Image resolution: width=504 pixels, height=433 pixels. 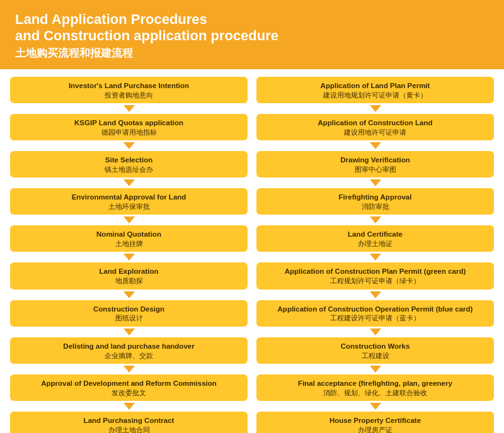 I want to click on step-box: Application of Construction Operation Pe…, so click(x=375, y=313).